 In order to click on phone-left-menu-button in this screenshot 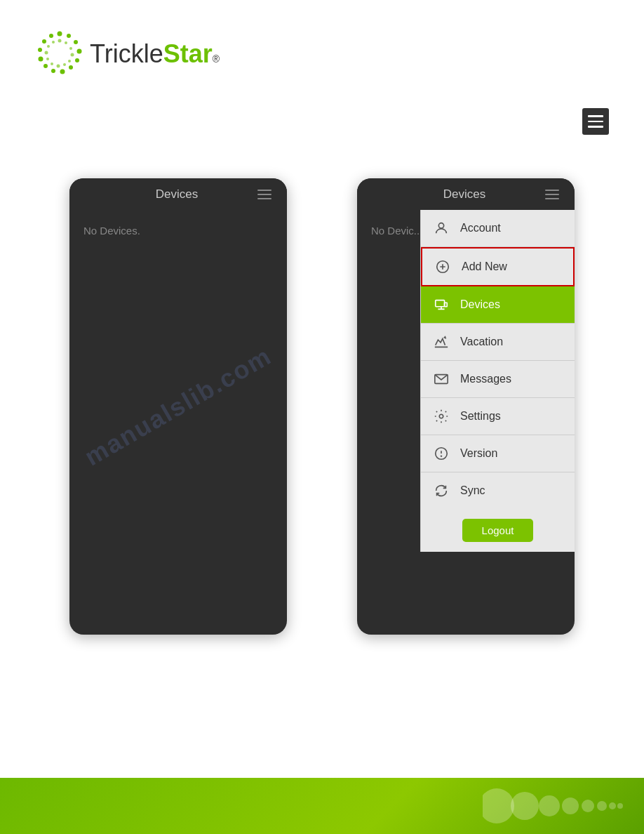, I will do `click(264, 194)`.